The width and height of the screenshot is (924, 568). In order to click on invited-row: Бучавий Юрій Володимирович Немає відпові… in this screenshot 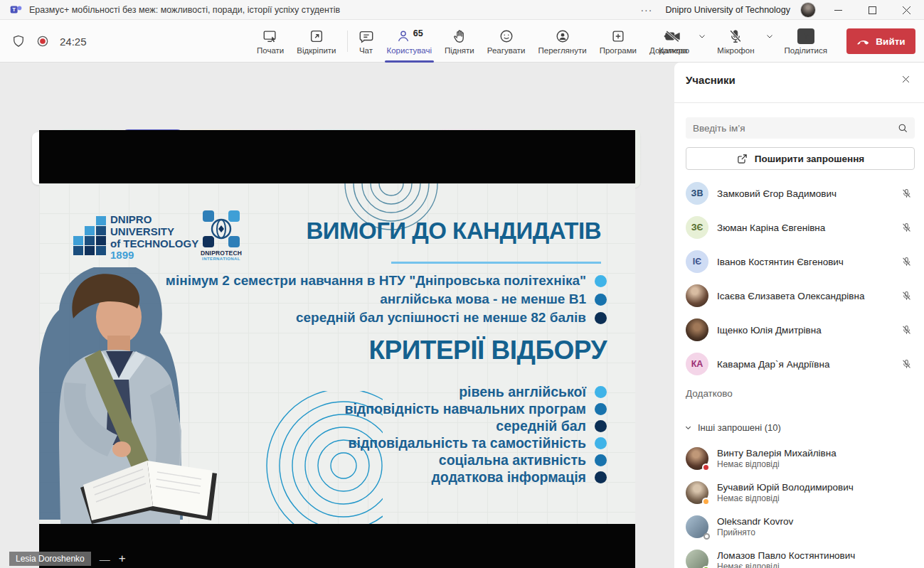, I will do `click(800, 493)`.